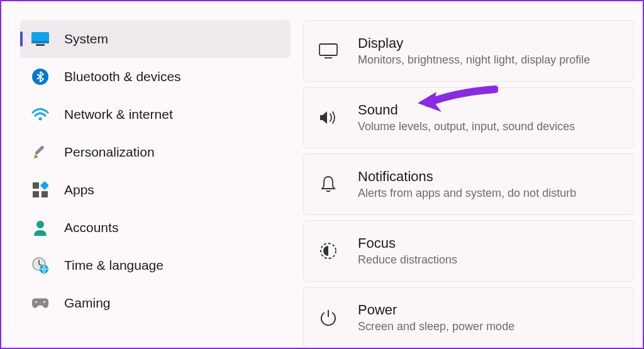 The height and width of the screenshot is (349, 644). Describe the element at coordinates (155, 228) in the screenshot. I see `sidebar-item-accounts: Accounts` at that location.